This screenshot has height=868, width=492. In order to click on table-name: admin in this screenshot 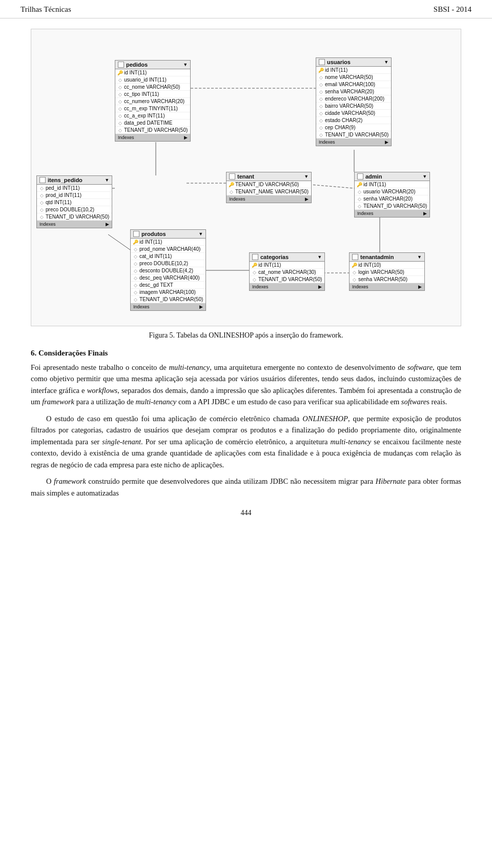, I will do `click(374, 176)`.